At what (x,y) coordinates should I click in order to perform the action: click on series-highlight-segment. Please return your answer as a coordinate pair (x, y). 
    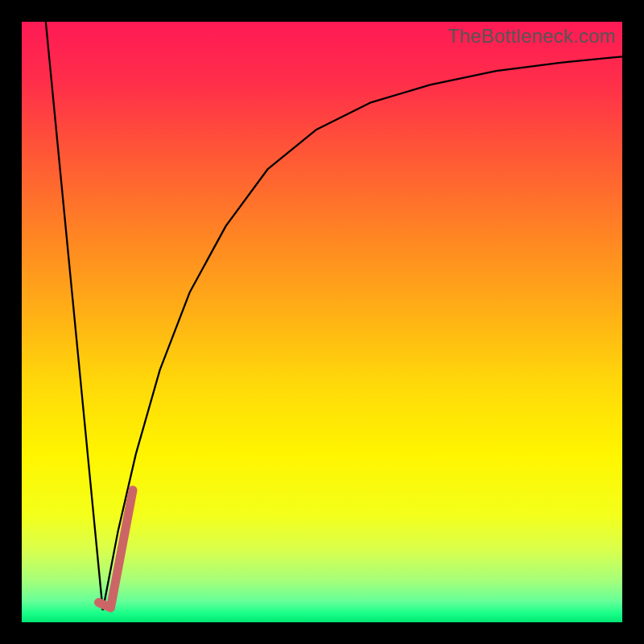
    Looking at the image, I should click on (116, 549).